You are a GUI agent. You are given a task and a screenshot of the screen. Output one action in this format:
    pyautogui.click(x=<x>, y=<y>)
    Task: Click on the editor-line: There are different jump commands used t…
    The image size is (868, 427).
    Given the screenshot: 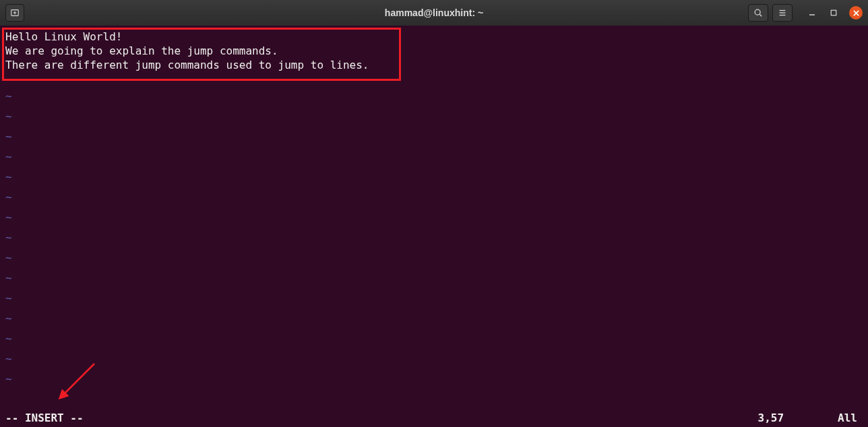 What is the action you would take?
    pyautogui.click(x=434, y=65)
    